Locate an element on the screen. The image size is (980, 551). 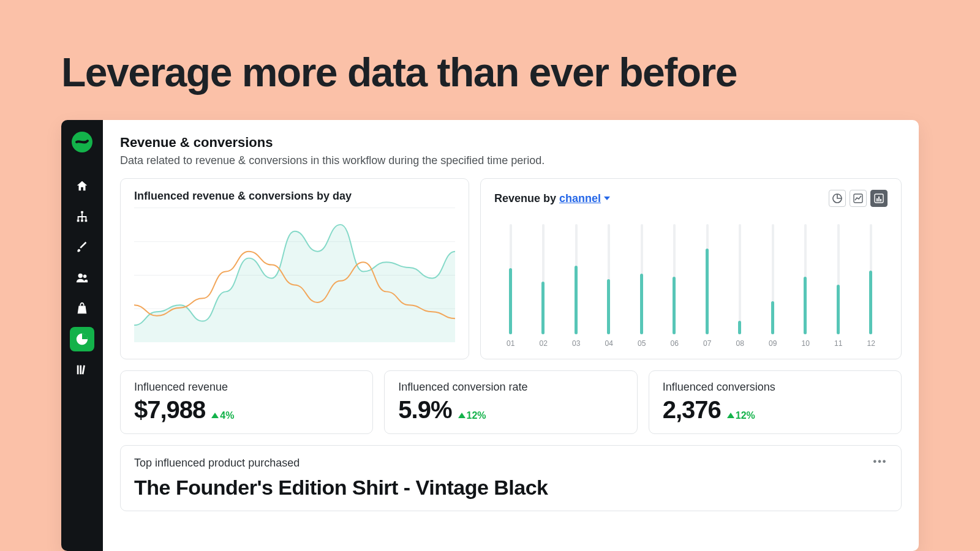
sidebar-item-bag is located at coordinates (82, 309).